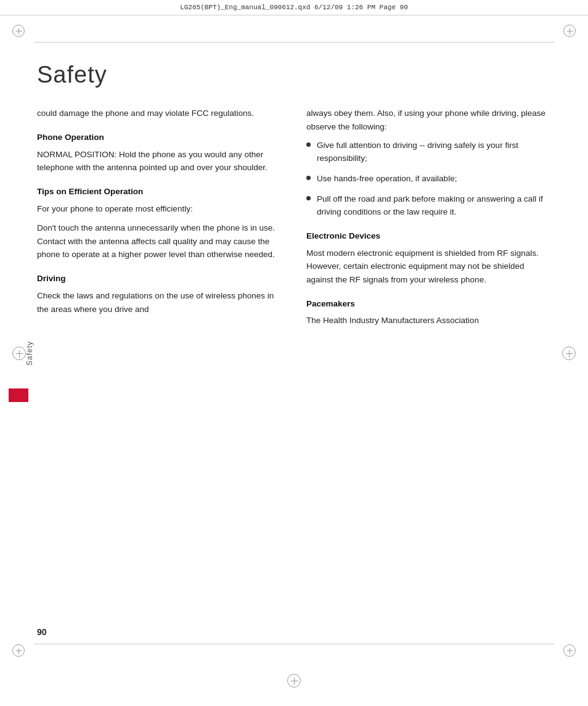  What do you see at coordinates (30, 353) in the screenshot?
I see `sidebar-label: Safety` at bounding box center [30, 353].